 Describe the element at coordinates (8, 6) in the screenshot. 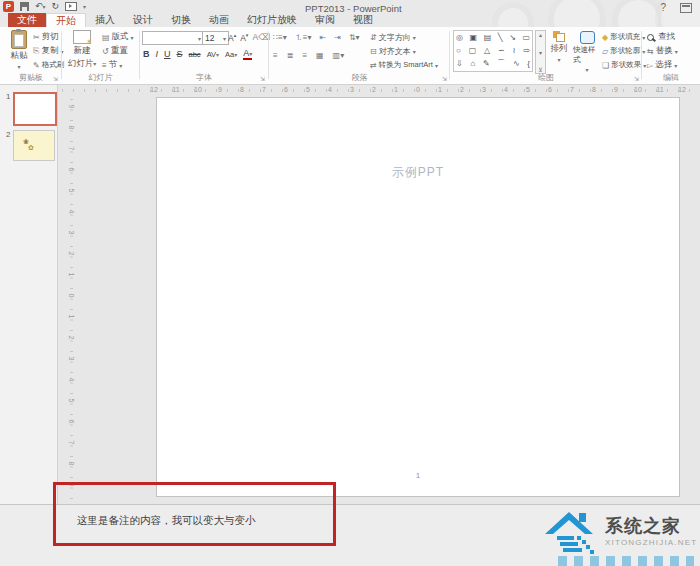

I see `powerpoint-logo-icon: P` at that location.